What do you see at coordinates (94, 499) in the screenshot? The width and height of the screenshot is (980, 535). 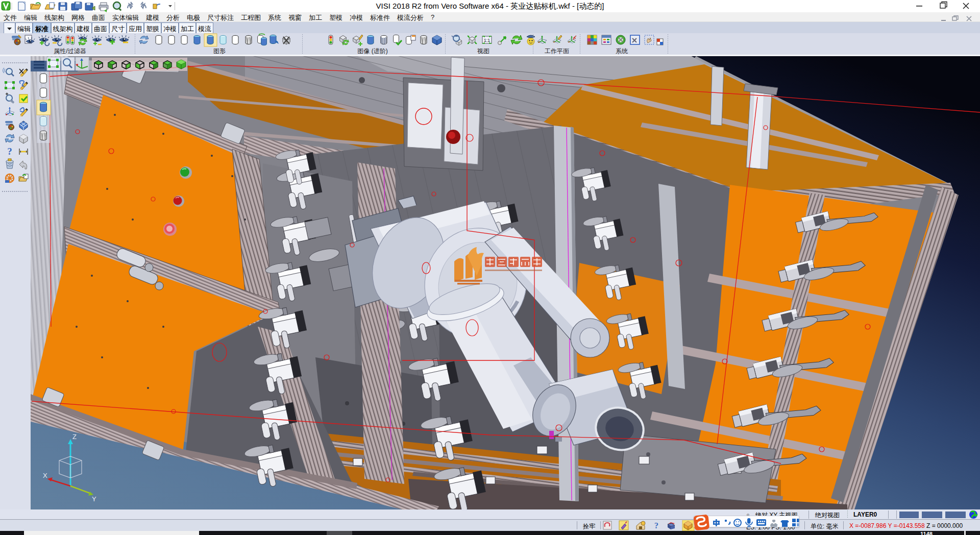 I see `svg-text: Y` at bounding box center [94, 499].